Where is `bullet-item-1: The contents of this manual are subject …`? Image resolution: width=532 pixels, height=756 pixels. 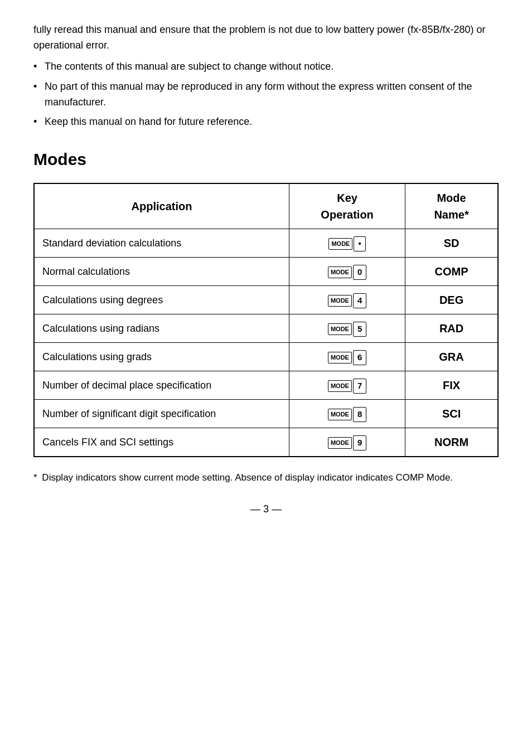 bullet-item-1: The contents of this manual are subject … is located at coordinates (266, 67).